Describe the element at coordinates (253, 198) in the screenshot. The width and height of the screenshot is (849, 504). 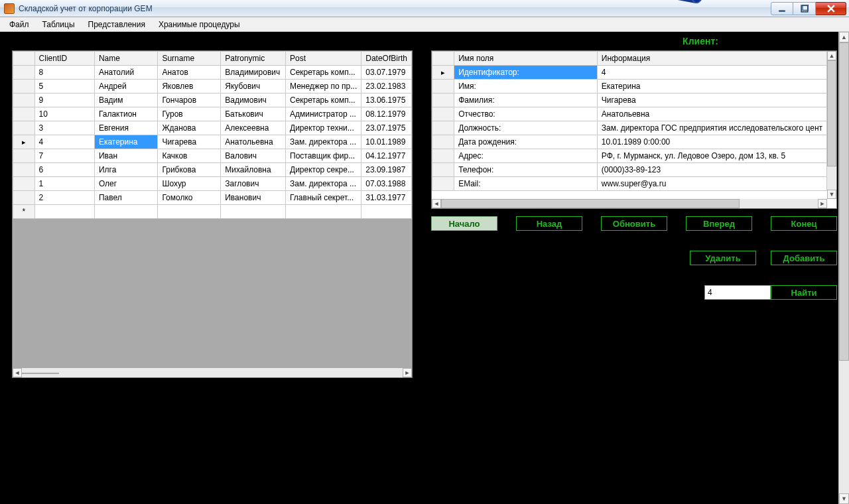
I see `cell-patronymic: Иванович` at that location.